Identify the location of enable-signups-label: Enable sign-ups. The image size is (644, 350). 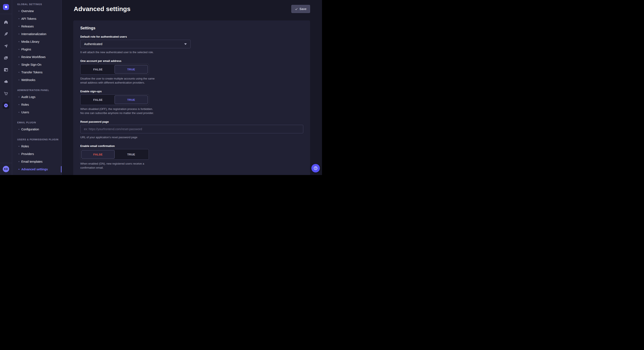
(192, 91).